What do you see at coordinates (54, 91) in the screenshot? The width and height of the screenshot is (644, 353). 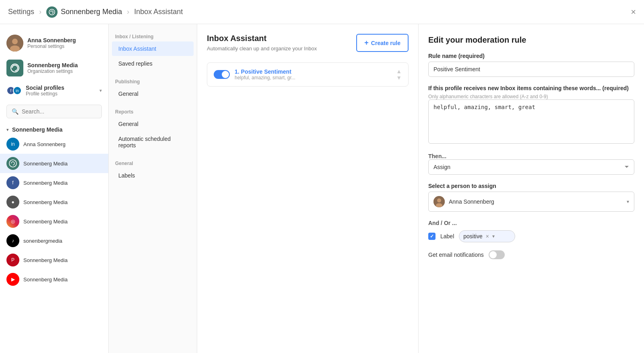 I see `social-profiles-row: f in Social profiles Profile settings ▾` at bounding box center [54, 91].